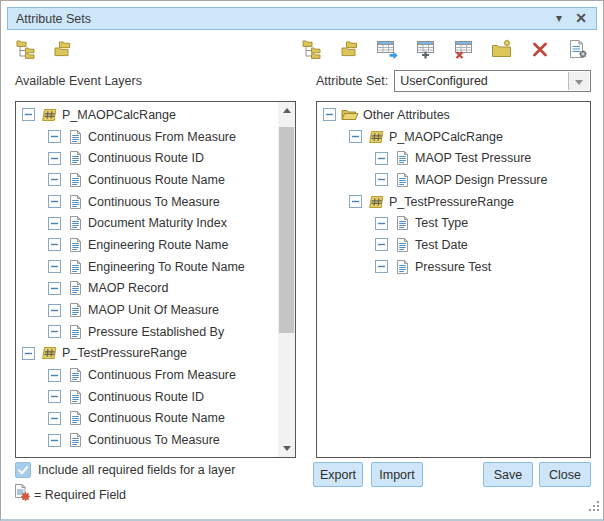 The width and height of the screenshot is (604, 521). I want to click on attribute-set-value: UserConfigured, so click(444, 81).